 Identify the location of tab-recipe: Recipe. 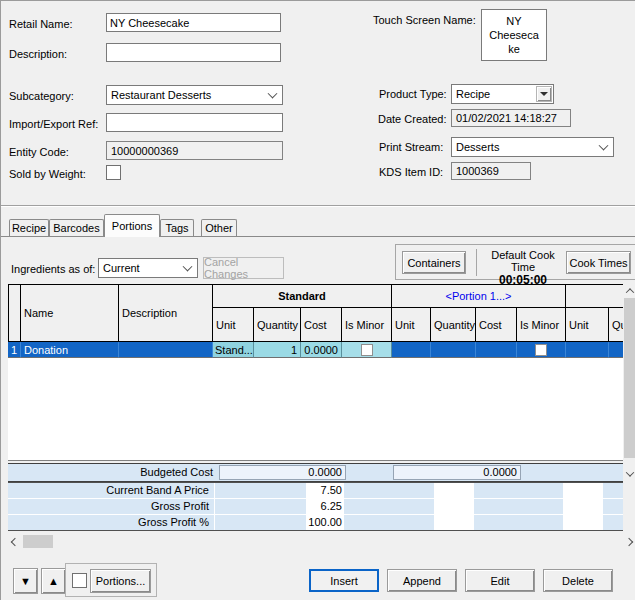
(29, 228).